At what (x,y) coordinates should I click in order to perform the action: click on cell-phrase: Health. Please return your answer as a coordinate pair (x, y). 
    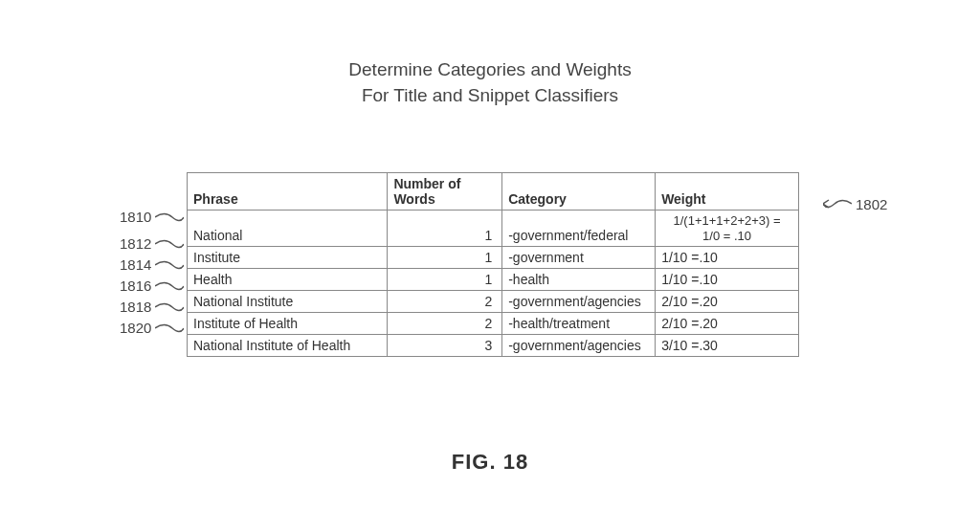
    Looking at the image, I should click on (287, 279).